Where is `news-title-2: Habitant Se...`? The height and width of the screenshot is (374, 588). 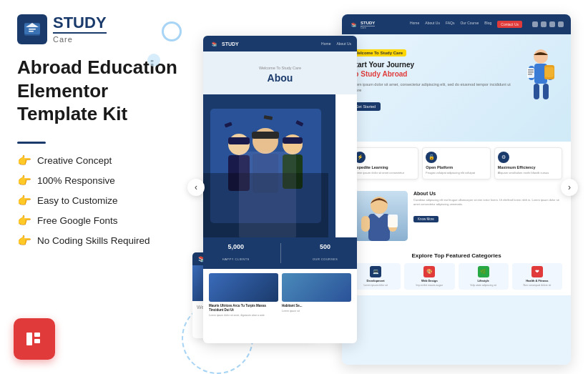
news-title-2: Habitant Se... is located at coordinates (316, 306).